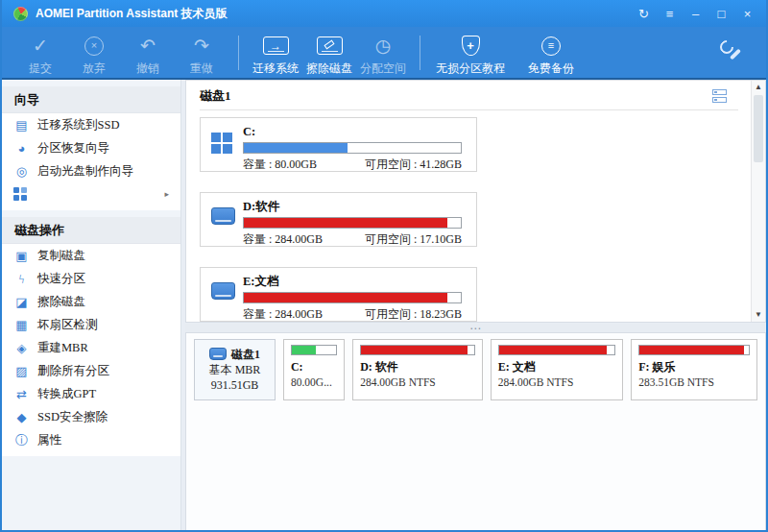 This screenshot has width=768, height=532. Describe the element at coordinates (730, 51) in the screenshot. I see `wrench-icon` at that location.